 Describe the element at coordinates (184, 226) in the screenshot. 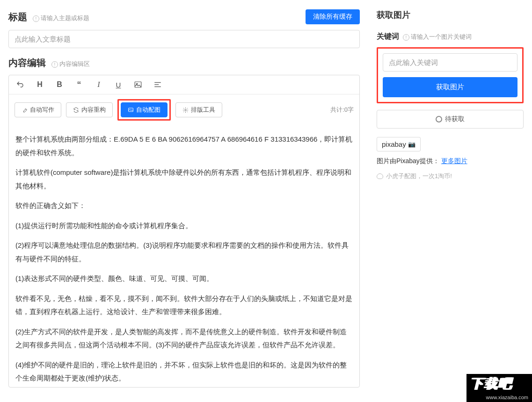

I see `paragraph: (1)提供运行时所需功能和性能的命令或计算机程序集合。` at that location.